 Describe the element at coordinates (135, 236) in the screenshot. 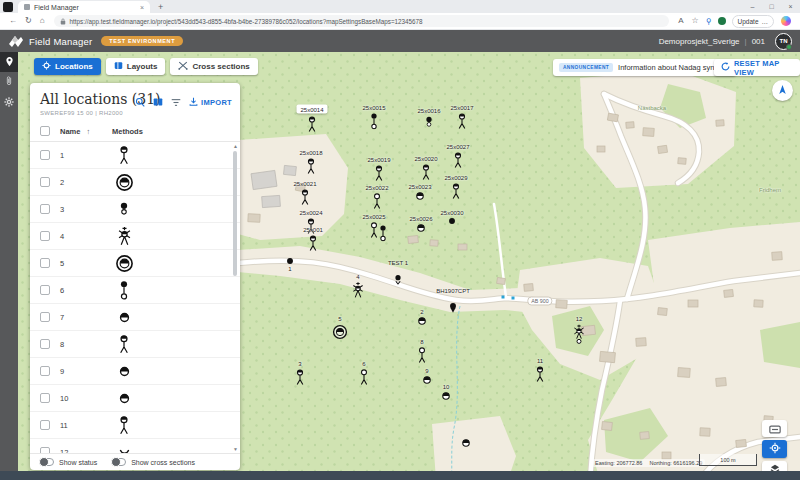

I see `table-row: 4` at that location.